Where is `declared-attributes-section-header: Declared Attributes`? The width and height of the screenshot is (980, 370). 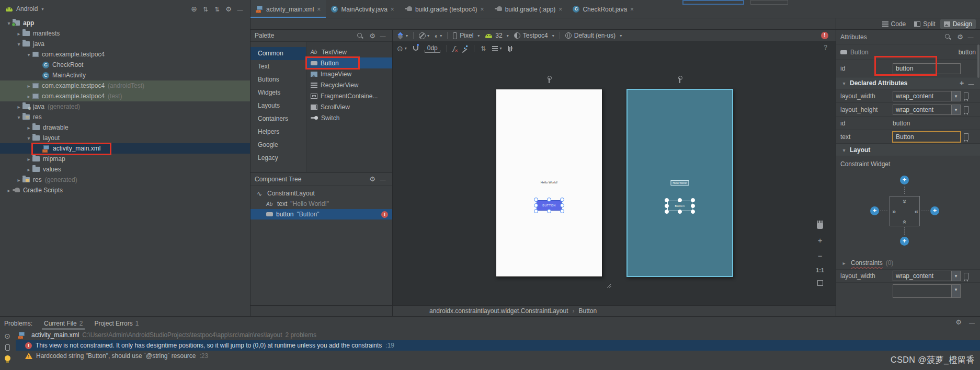 declared-attributes-section-header: Declared Attributes is located at coordinates (908, 83).